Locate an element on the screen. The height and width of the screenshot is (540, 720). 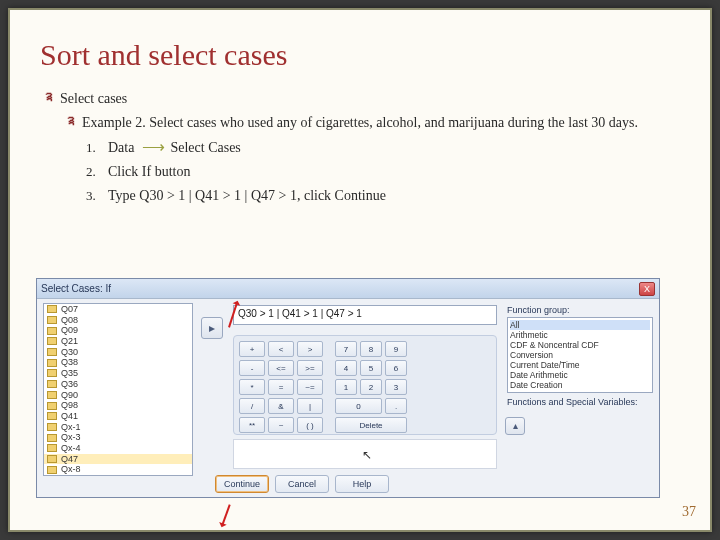
keypad-button: 3 is located at coordinates (396, 387).